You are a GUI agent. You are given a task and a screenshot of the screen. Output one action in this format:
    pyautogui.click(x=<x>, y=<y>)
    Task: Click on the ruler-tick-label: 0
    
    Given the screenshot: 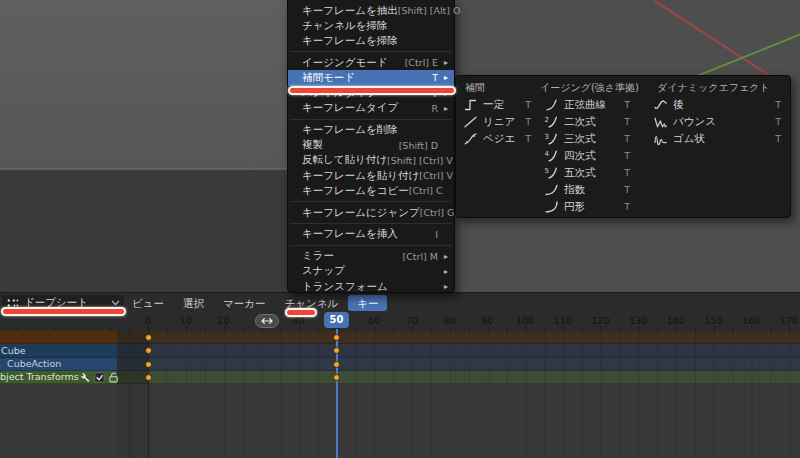 What is the action you would take?
    pyautogui.click(x=148, y=320)
    